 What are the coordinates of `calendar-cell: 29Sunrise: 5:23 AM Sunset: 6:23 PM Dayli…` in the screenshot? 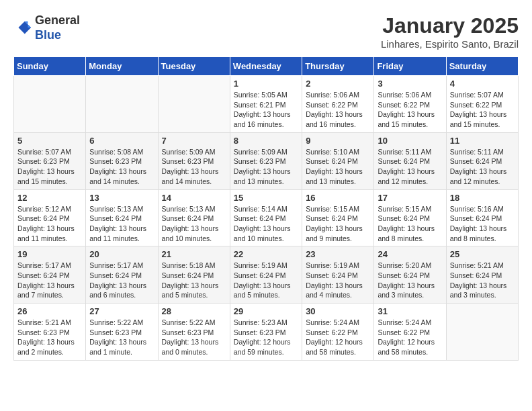 It's located at (266, 332).